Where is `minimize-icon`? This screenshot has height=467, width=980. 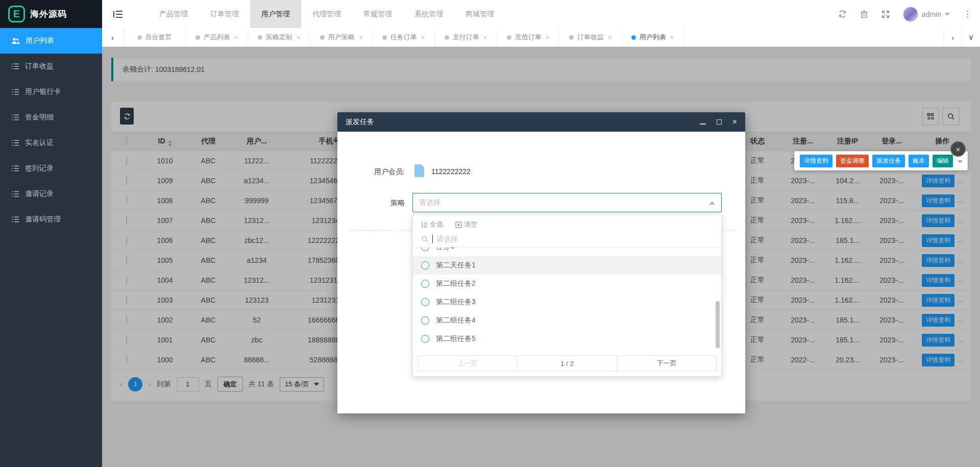 minimize-icon is located at coordinates (703, 124).